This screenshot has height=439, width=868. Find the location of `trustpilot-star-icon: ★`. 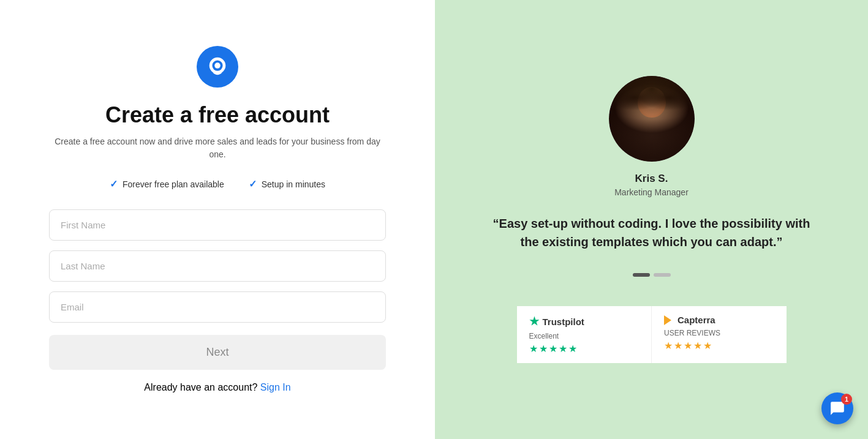

trustpilot-star-icon: ★ is located at coordinates (534, 321).